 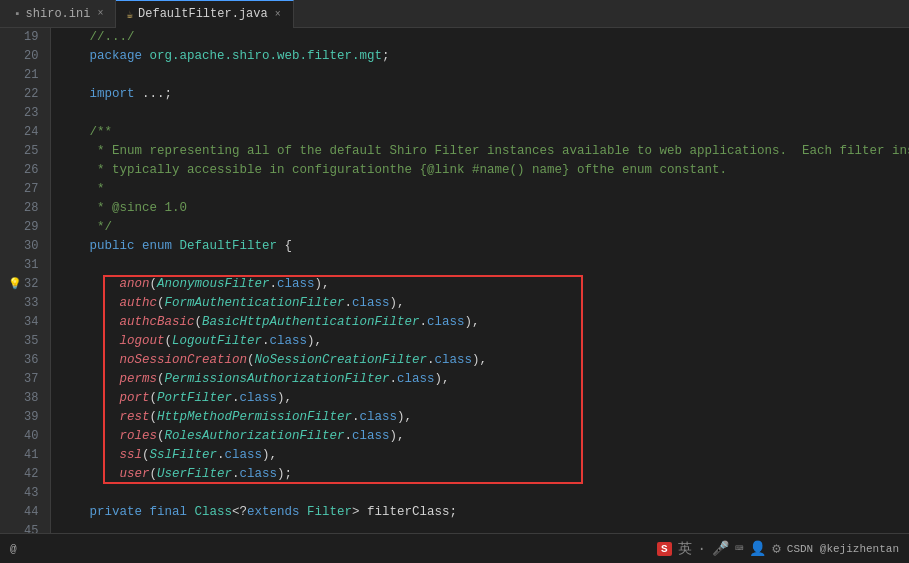 I want to click on code-line-41: ssl(SslFilter.class),, so click(x=484, y=456).